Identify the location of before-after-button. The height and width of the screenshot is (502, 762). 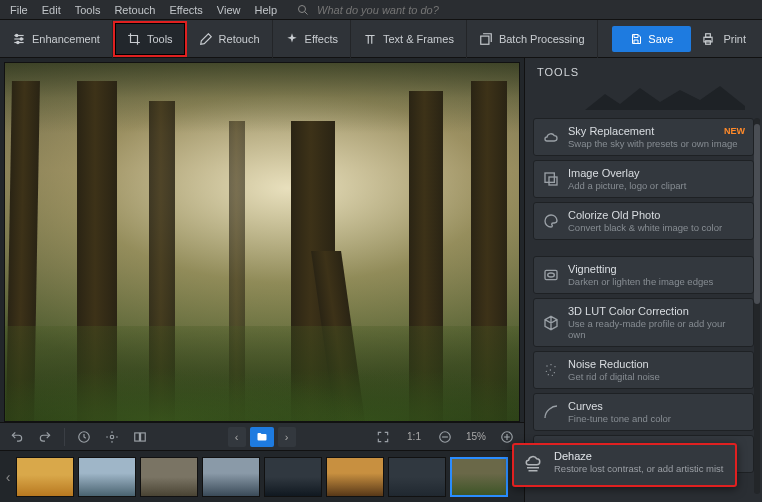
(112, 437).